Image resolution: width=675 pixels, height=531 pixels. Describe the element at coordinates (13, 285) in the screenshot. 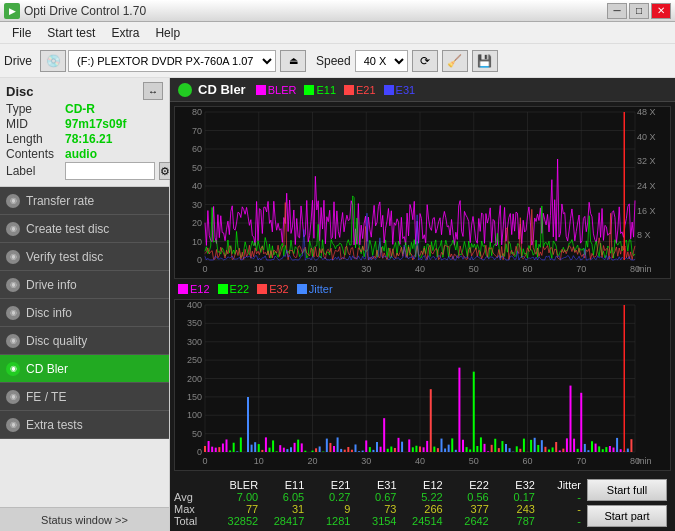

I see `nav-icon-drive-info: ◉` at that location.